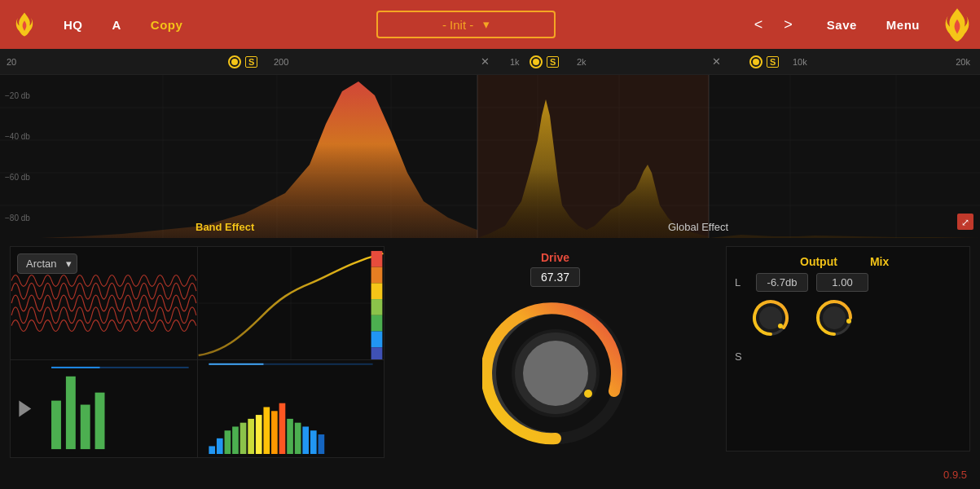  Describe the element at coordinates (556, 258) in the screenshot. I see `drive-label: Drive` at that location.